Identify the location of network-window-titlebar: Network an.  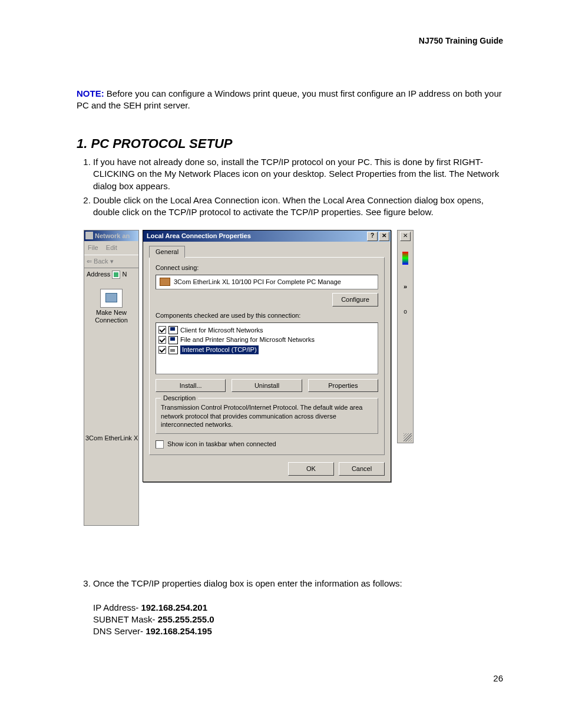
(111, 236).